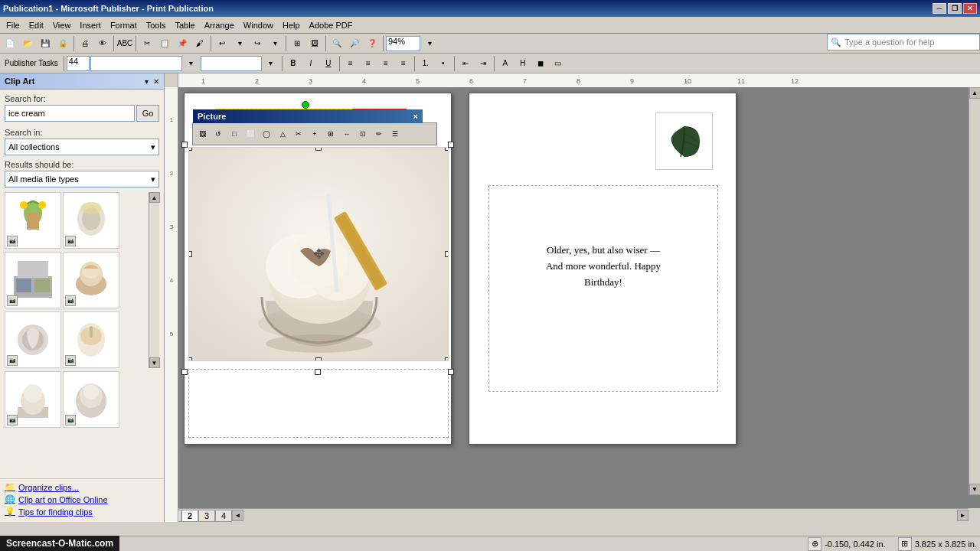 Image resolution: width=980 pixels, height=551 pixels. I want to click on pic-btn-13: ☰, so click(395, 134).